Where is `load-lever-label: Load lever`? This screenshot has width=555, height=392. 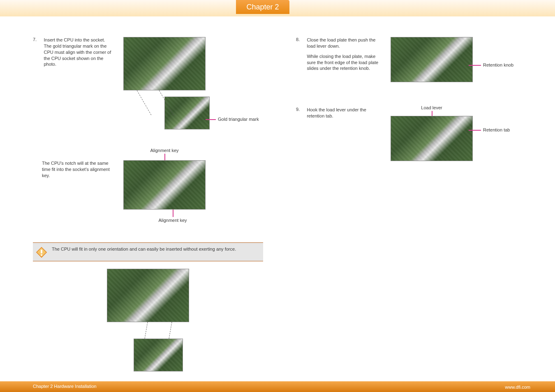
load-lever-label: Load lever is located at coordinates (432, 108).